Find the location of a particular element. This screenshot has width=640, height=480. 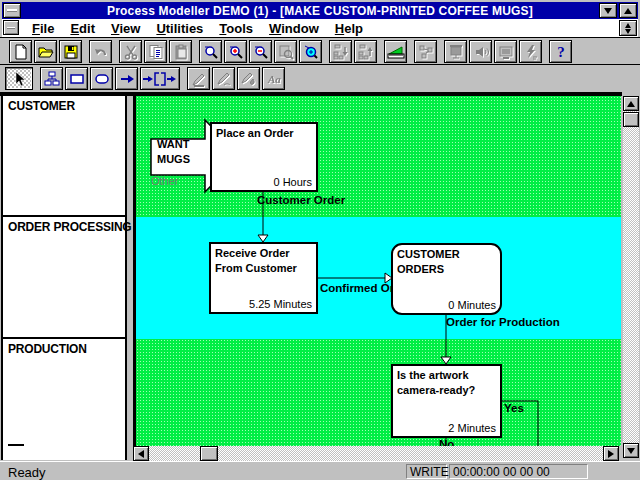

minimize-button is located at coordinates (608, 10).